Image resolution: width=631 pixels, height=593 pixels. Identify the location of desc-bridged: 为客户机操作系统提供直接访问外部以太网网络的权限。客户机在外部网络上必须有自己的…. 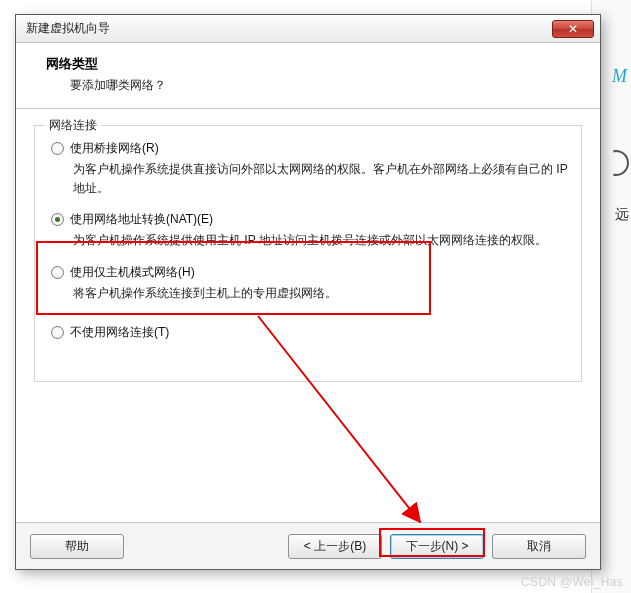
(310, 177).